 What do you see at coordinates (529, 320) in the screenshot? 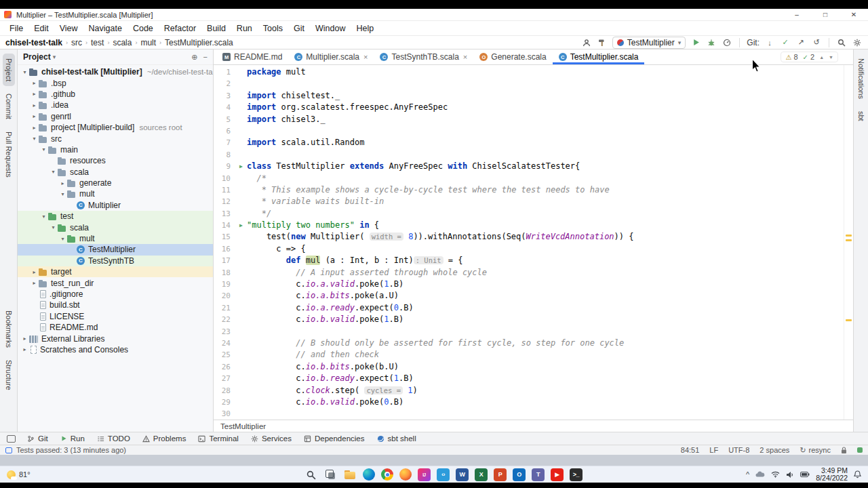
I see `code-line: 22 c.io.b.valid.poke(1.B)` at bounding box center [529, 320].